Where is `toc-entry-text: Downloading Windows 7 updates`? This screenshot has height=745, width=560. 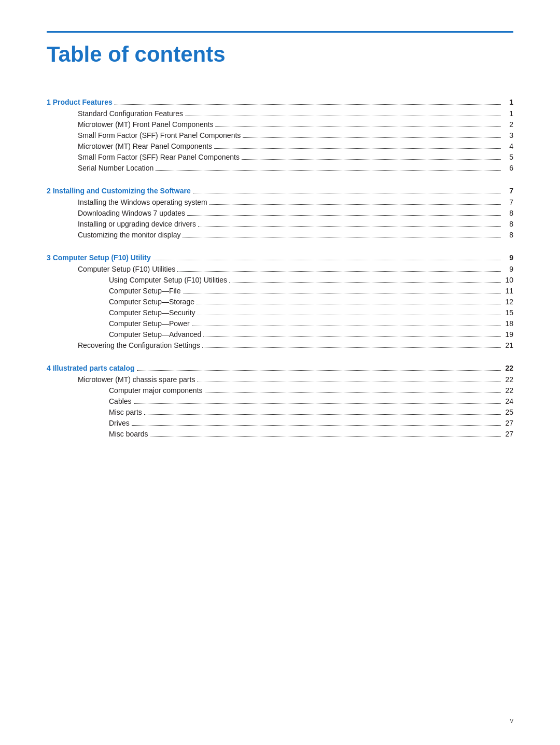 toc-entry-text: Downloading Windows 7 updates is located at coordinates (132, 213).